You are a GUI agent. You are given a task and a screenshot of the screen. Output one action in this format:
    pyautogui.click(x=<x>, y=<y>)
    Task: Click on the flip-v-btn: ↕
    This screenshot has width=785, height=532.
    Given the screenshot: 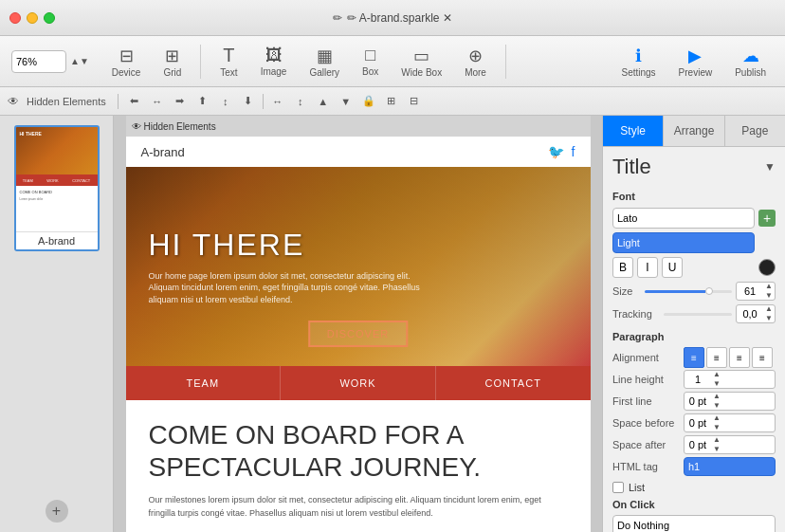 What is the action you would take?
    pyautogui.click(x=301, y=101)
    